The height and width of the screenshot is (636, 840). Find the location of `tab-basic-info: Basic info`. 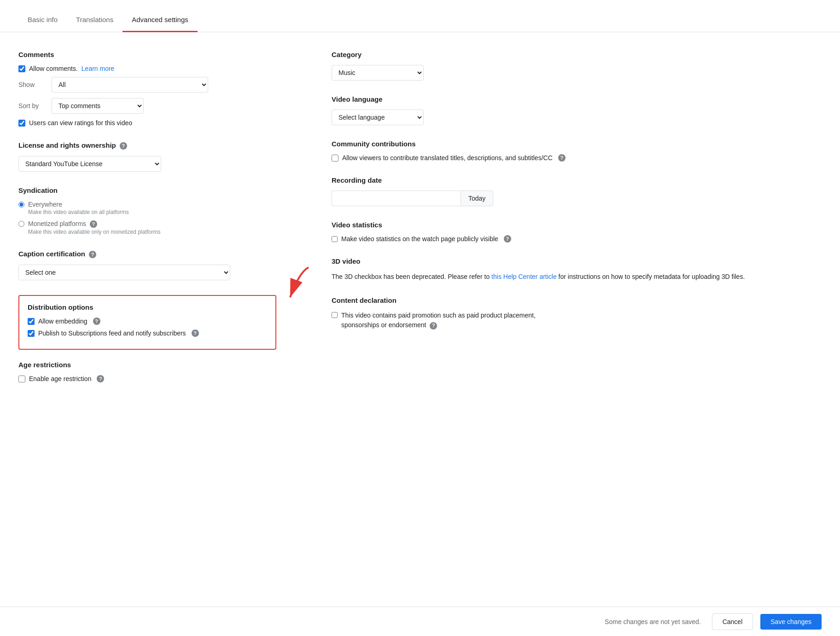

tab-basic-info: Basic info is located at coordinates (42, 20).